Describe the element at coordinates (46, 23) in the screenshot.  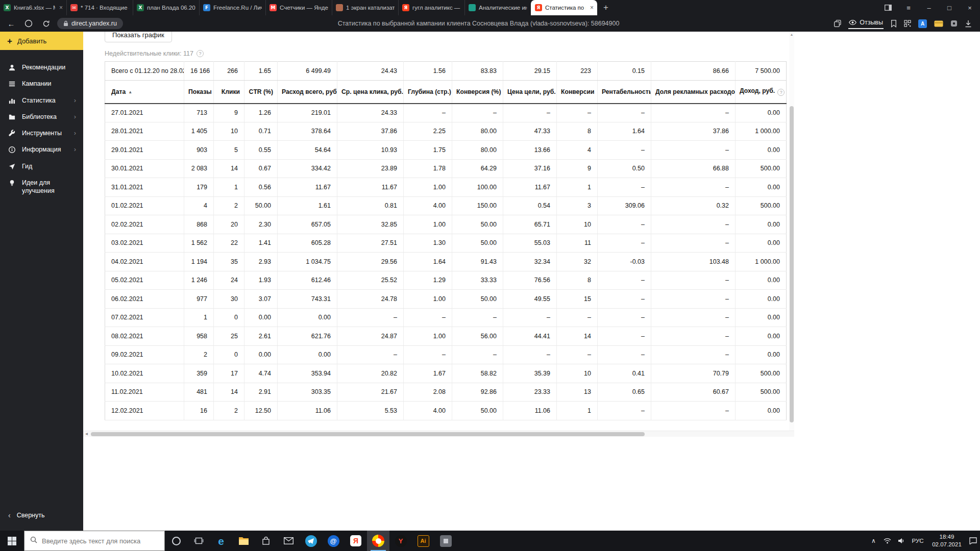
I see `refresh-icon` at that location.